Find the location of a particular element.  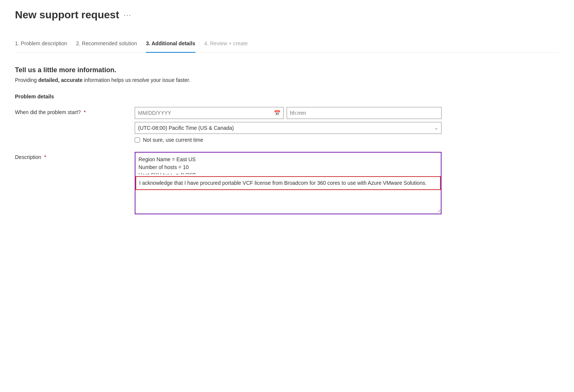

description-controls: Region Name = East US Number of hosts = … is located at coordinates (288, 183).